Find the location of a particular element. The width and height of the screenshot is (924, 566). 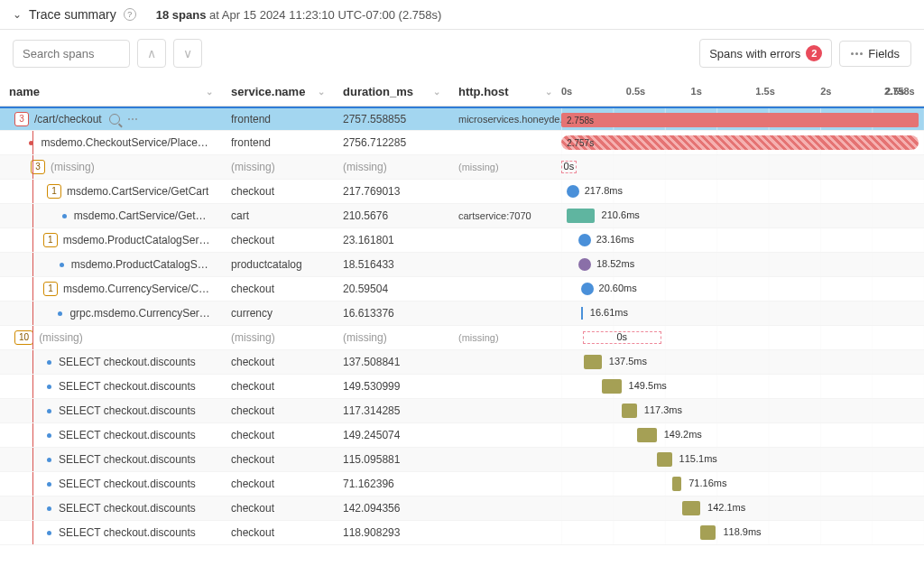

duration-cell: 149.530999 is located at coordinates (392, 386).